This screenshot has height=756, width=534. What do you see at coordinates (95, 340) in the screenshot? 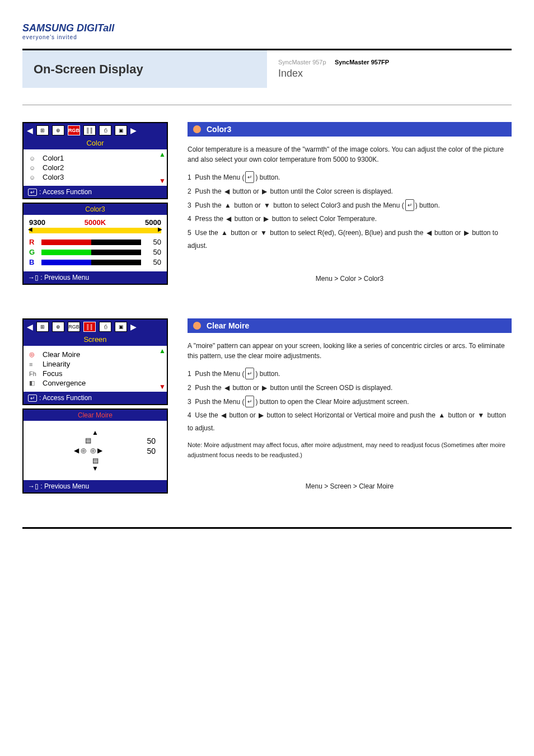
I see `osd-panel-title: Screen` at bounding box center [95, 340].